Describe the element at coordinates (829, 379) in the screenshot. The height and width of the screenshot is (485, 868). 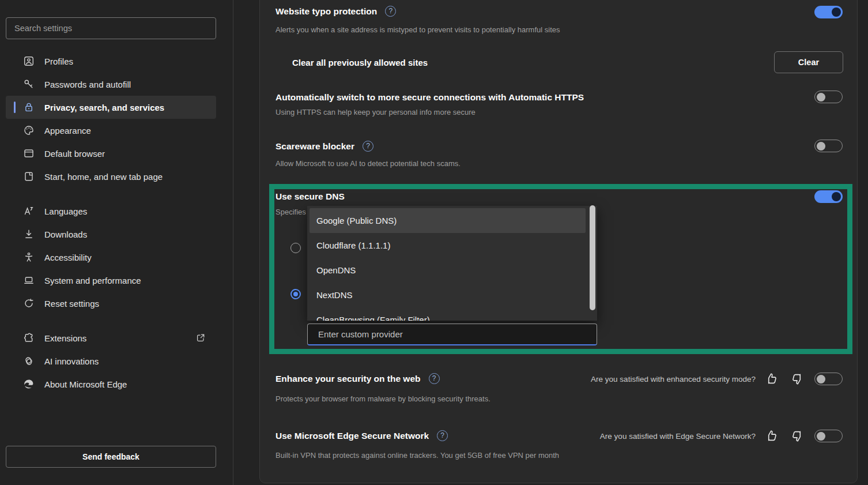
I see `enhanced-security-toggle` at that location.